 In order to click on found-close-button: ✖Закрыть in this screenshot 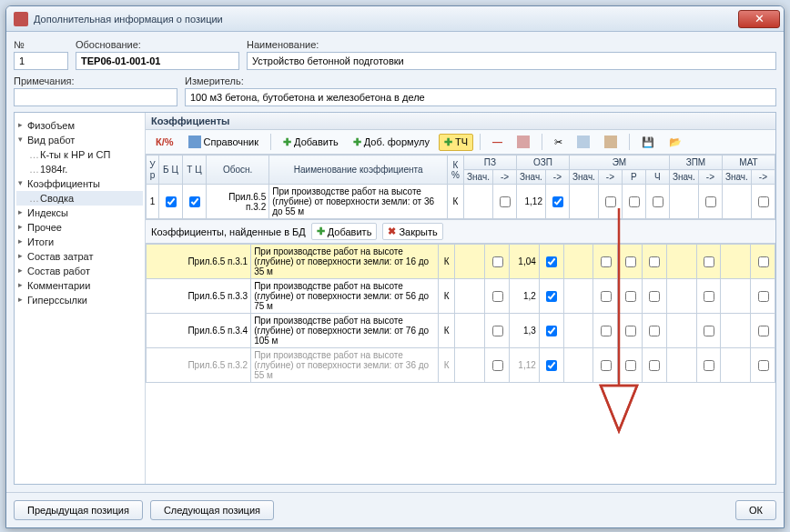, I will do `click(412, 231)`.